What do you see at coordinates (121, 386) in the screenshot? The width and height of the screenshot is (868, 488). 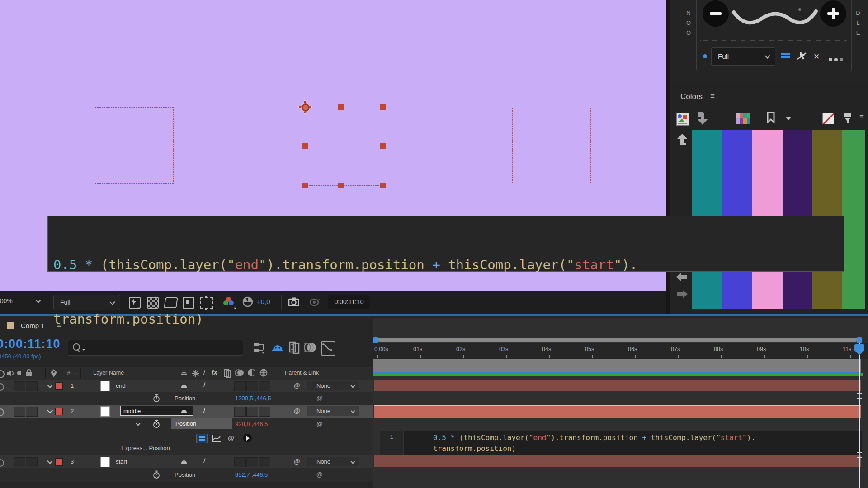 I see `layer-name: end` at bounding box center [121, 386].